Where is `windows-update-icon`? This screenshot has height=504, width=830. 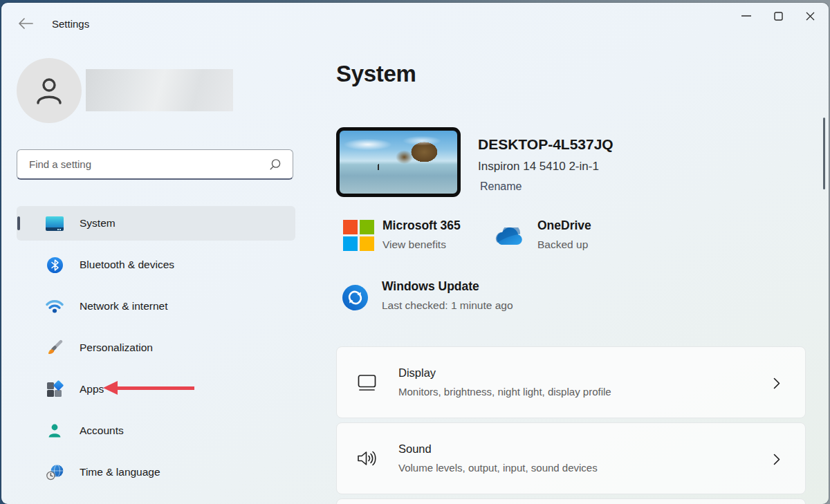 windows-update-icon is located at coordinates (358, 297).